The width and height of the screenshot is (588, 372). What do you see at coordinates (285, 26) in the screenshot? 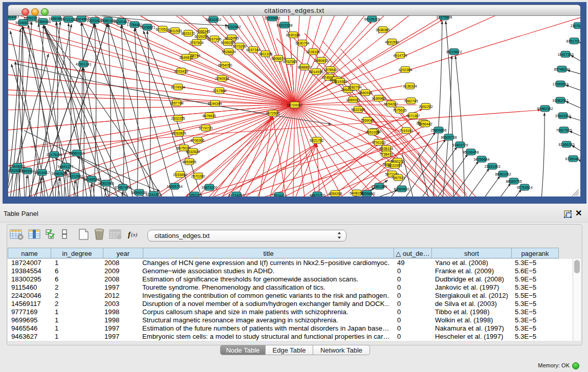
I see `svg-text: 68202938` at bounding box center [285, 26].